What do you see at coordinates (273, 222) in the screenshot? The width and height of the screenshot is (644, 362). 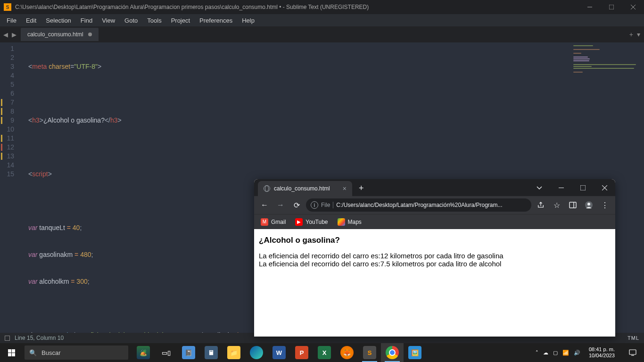 I see `bookmark-gmail: MGmail` at bounding box center [273, 222].